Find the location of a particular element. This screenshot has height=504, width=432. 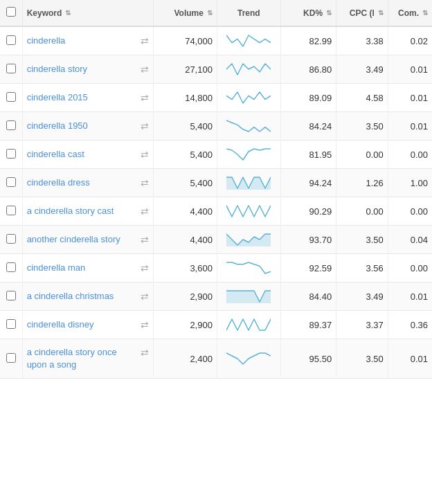

keyword-link: cinderella is located at coordinates (82, 41).